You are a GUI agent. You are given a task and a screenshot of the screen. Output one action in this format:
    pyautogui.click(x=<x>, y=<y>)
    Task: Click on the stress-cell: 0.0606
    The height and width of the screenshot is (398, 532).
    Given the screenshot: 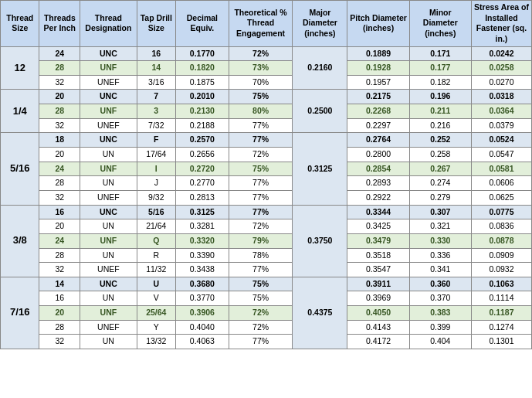 What is the action you would take?
    pyautogui.click(x=501, y=184)
    